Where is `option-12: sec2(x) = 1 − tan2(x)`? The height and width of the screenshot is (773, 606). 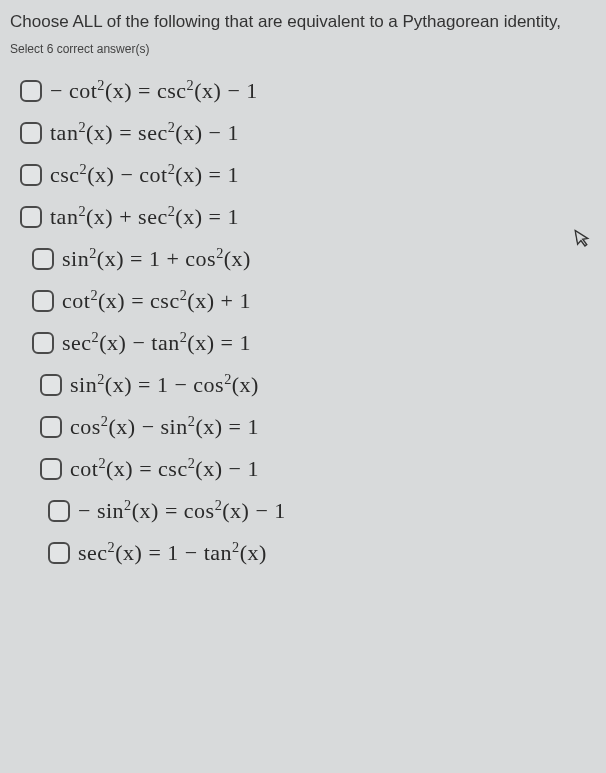
option-12: sec2(x) = 1 − tan2(x) is located at coordinates (320, 553).